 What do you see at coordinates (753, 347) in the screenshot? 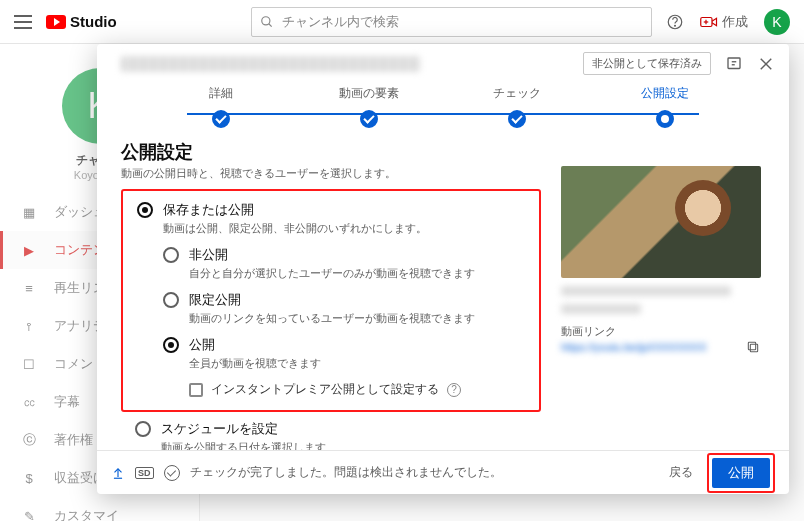
I see `copy-icon` at bounding box center [753, 347].